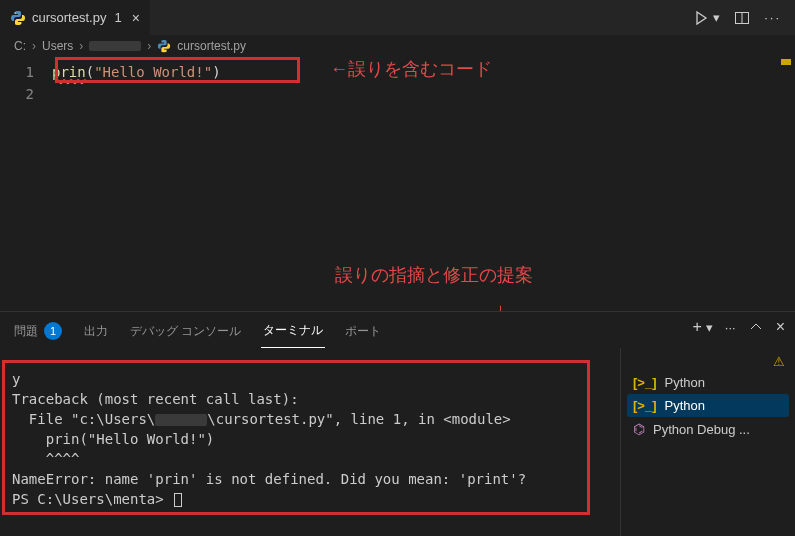 The height and width of the screenshot is (536, 795). Describe the element at coordinates (53, 331) in the screenshot. I see `problems-count-badge: 1` at that location.